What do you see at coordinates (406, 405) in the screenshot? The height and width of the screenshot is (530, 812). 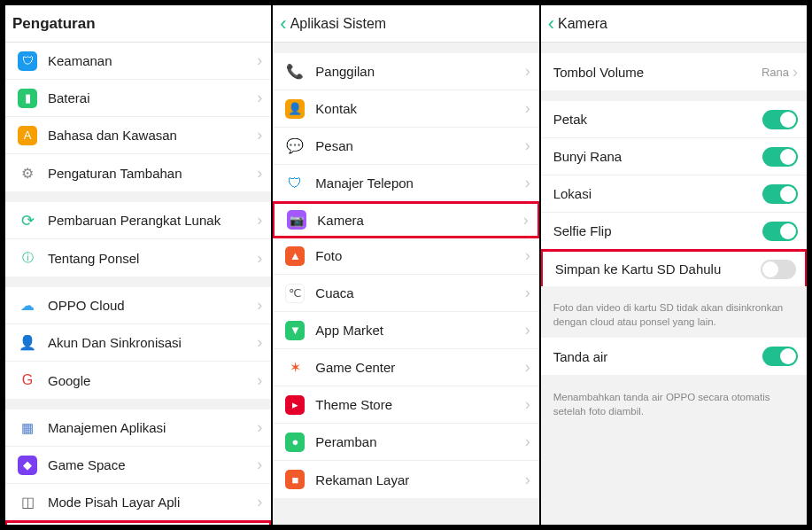 I see `row-theme-store: ▸Theme Store›` at bounding box center [406, 405].